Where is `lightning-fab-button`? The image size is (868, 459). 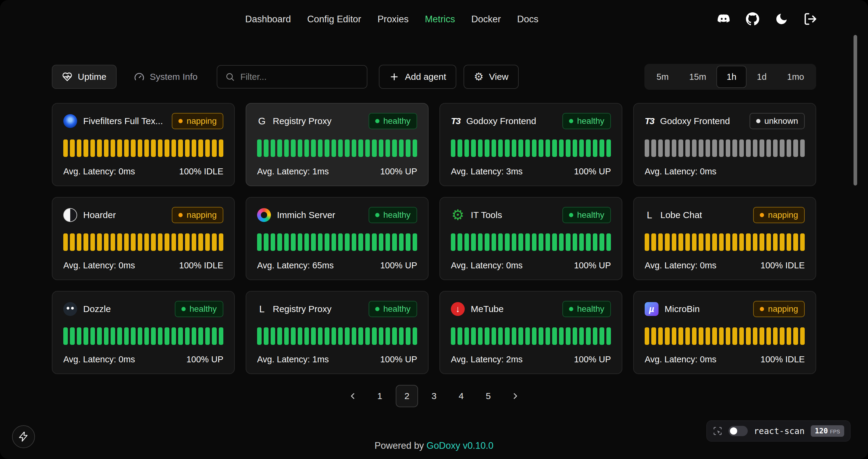
lightning-fab-button is located at coordinates (24, 437).